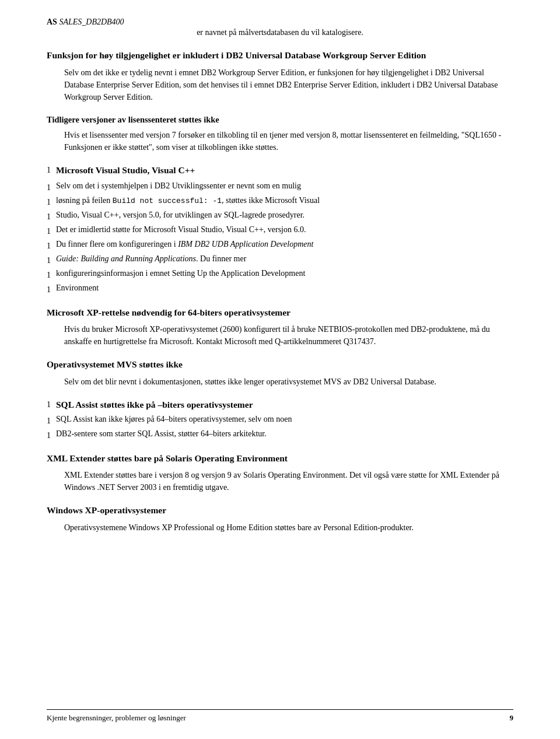 This screenshot has width=560, height=739. I want to click on change-bar-3: 1, so click(51, 217).